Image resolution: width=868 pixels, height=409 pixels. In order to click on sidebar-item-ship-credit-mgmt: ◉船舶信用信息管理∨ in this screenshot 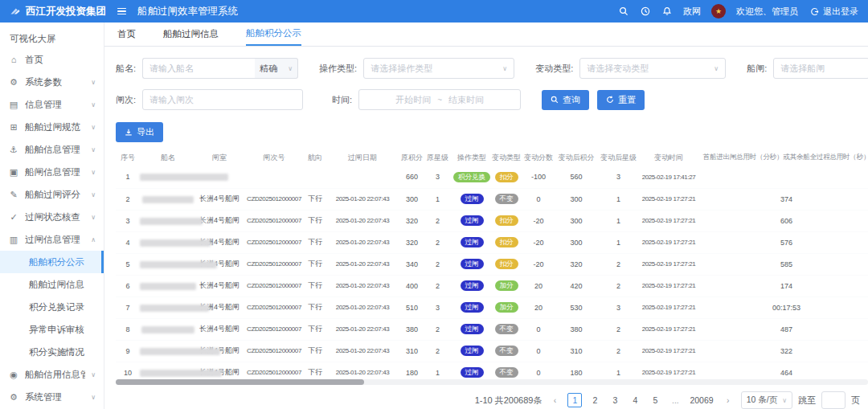, I will do `click(51, 374)`.